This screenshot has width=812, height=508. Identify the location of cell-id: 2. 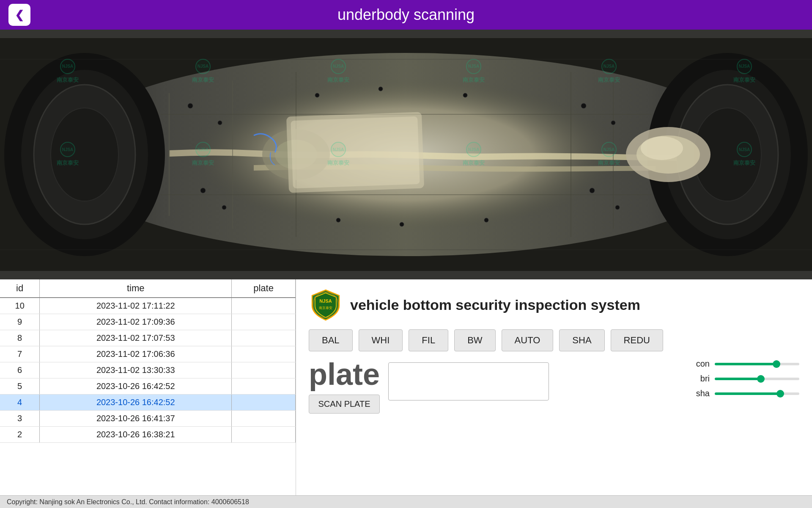
(20, 435).